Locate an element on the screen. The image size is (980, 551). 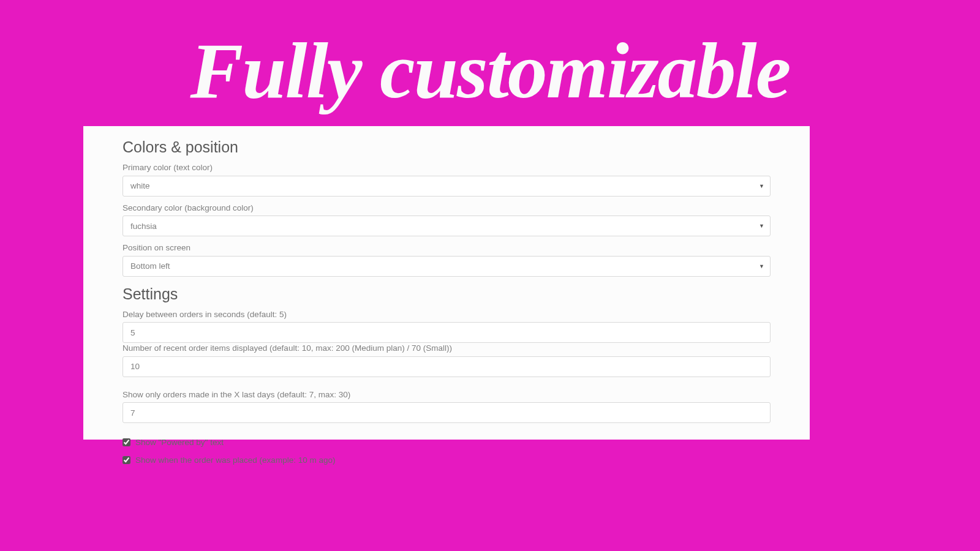
primary-color-select: white is located at coordinates (447, 186).